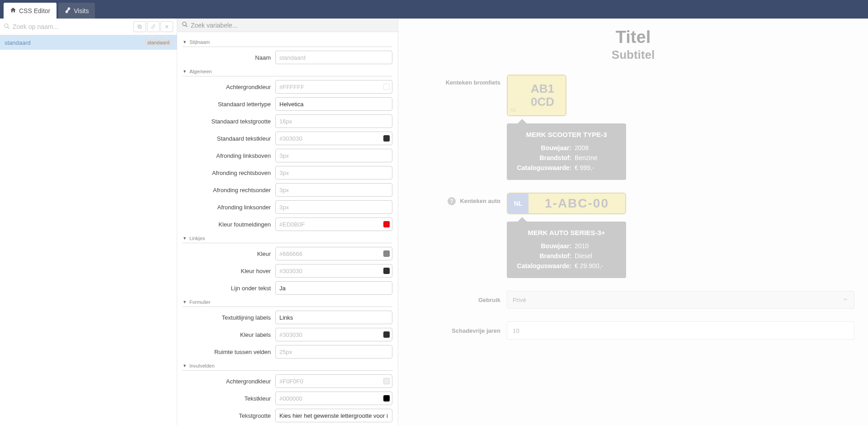 The width and height of the screenshot is (868, 425). I want to click on tooltip-title: MERK AUTO SERIES-3+, so click(566, 232).